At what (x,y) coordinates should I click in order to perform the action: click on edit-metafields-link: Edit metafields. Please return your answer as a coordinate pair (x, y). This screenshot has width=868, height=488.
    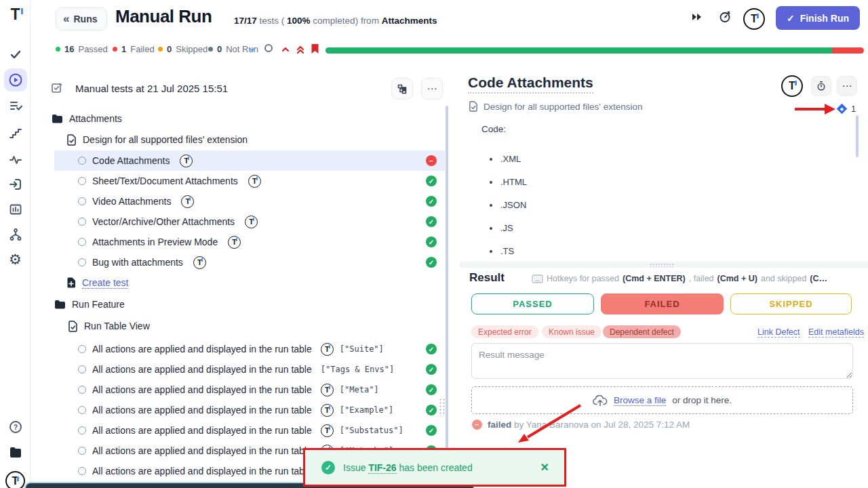
    Looking at the image, I should click on (836, 332).